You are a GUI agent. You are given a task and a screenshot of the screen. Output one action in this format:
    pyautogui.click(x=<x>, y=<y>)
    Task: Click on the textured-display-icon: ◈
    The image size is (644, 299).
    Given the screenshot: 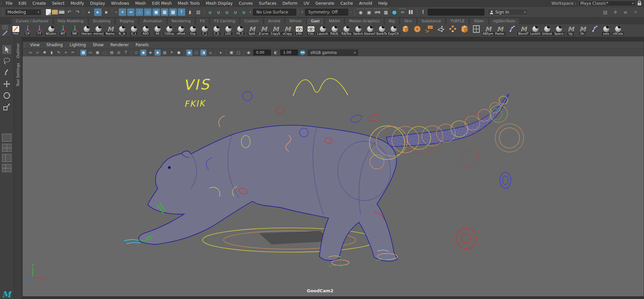 What is the action you would take?
    pyautogui.click(x=150, y=53)
    